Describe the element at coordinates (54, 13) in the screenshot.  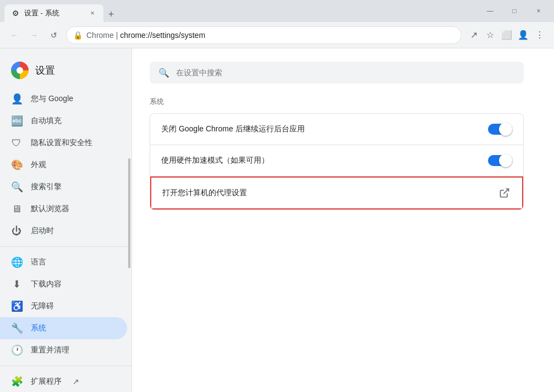
I see `active-tab: ⚙ 设置 - 系统 ×` at that location.